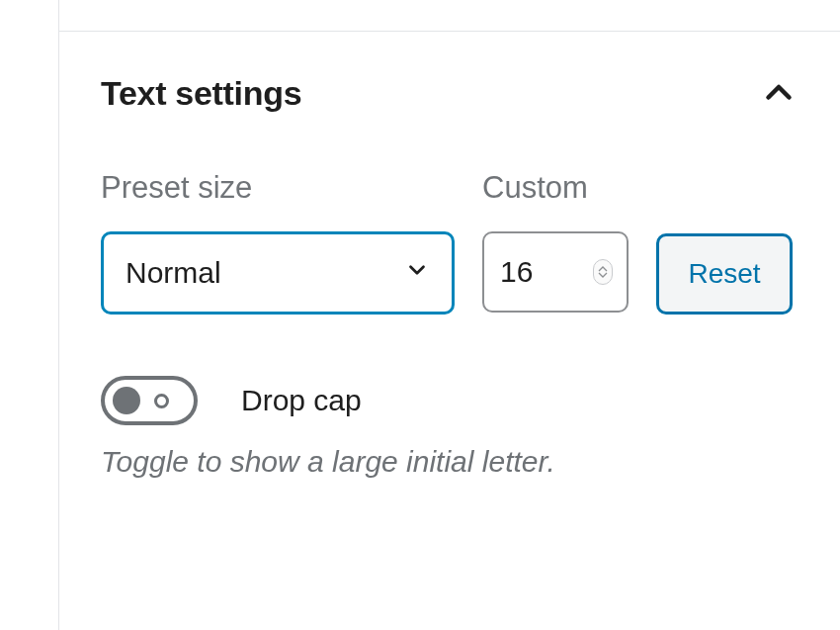 The image size is (840, 630). Describe the element at coordinates (278, 242) in the screenshot. I see `preset-size-field: Preset size Normal` at that location.